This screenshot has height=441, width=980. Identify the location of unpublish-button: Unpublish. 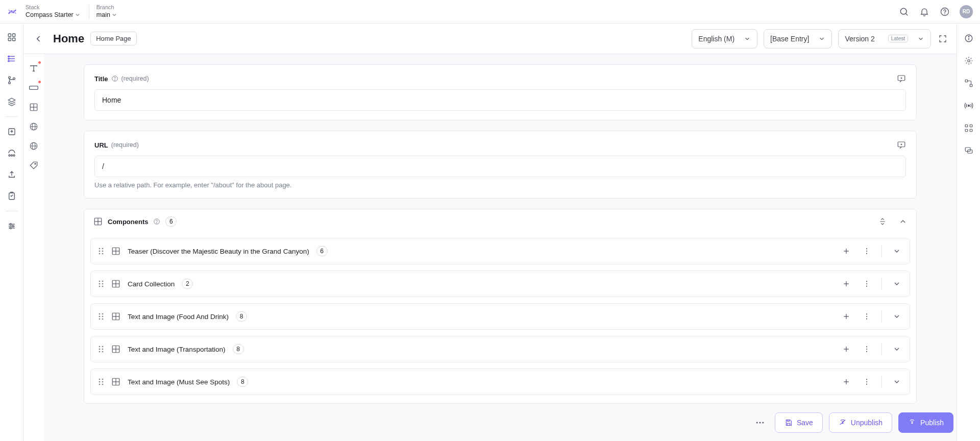
(861, 423).